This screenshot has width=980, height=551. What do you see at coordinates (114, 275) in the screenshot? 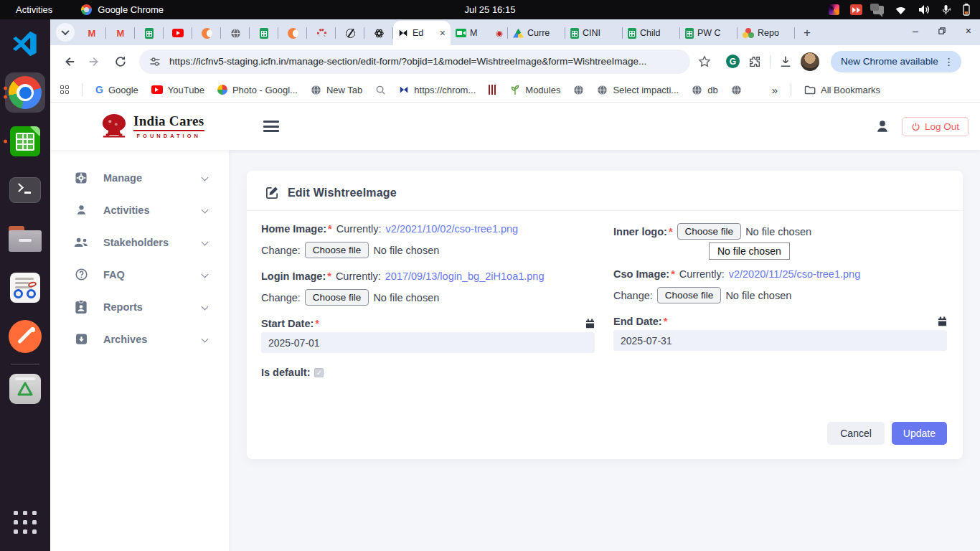
I see `sidebar-item-label: FAQ` at bounding box center [114, 275].